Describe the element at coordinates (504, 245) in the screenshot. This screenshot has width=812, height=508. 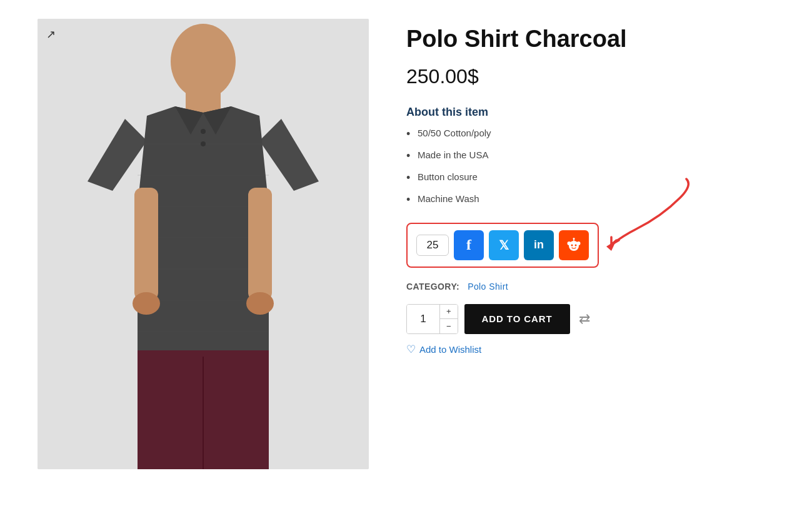
I see `twitter-share-button: 𝕏` at that location.